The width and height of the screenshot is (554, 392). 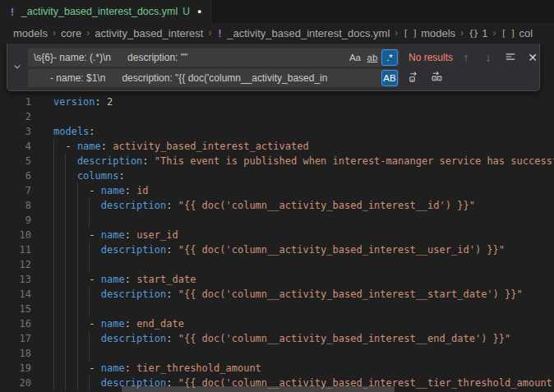 What do you see at coordinates (74, 131) in the screenshot?
I see `line-content: models:` at bounding box center [74, 131].